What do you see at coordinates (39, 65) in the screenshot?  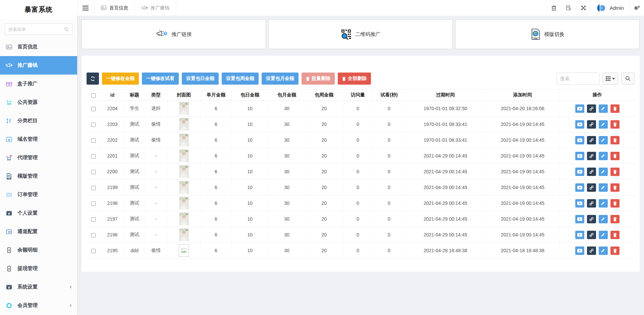 I see `sidebar-item-promo-earn: $ 推广赚钱` at bounding box center [39, 65].